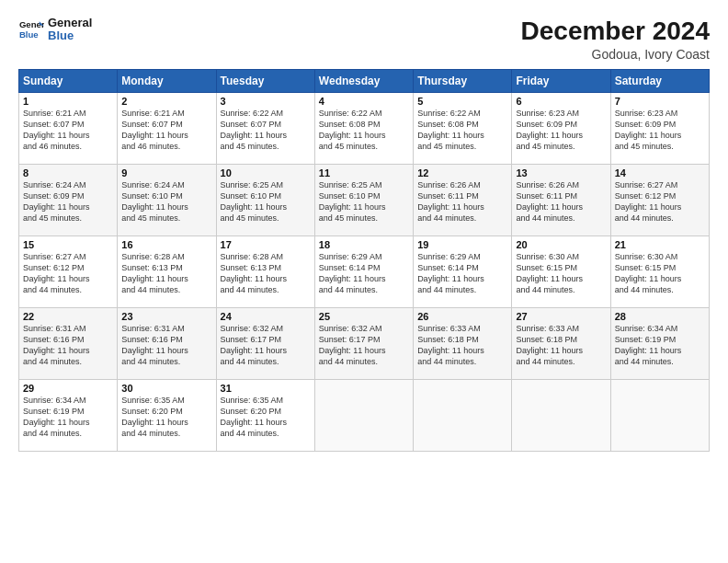  I want to click on day-info: Sunrise: 6:27 AM Sunset: 6:12 PM Dayligh…, so click(660, 202).